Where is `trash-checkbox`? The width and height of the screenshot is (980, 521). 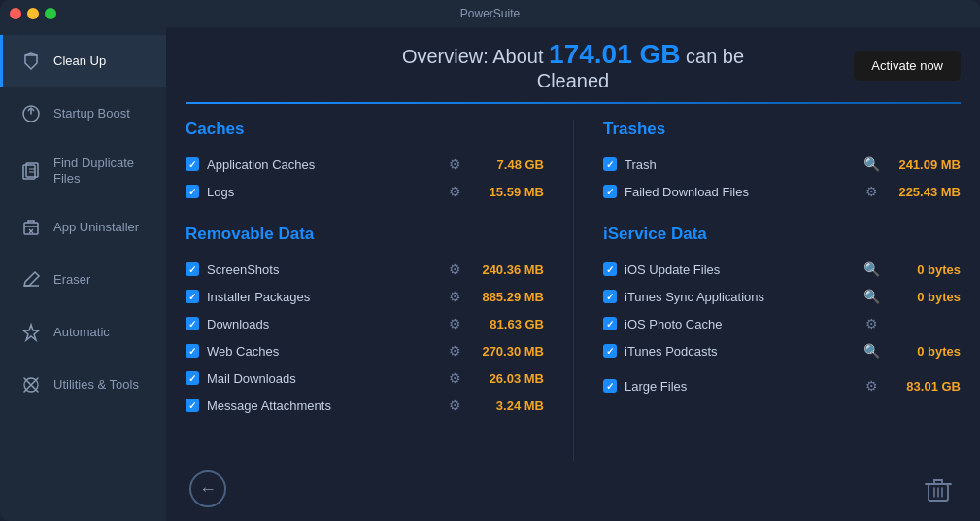
trash-checkbox is located at coordinates (610, 164).